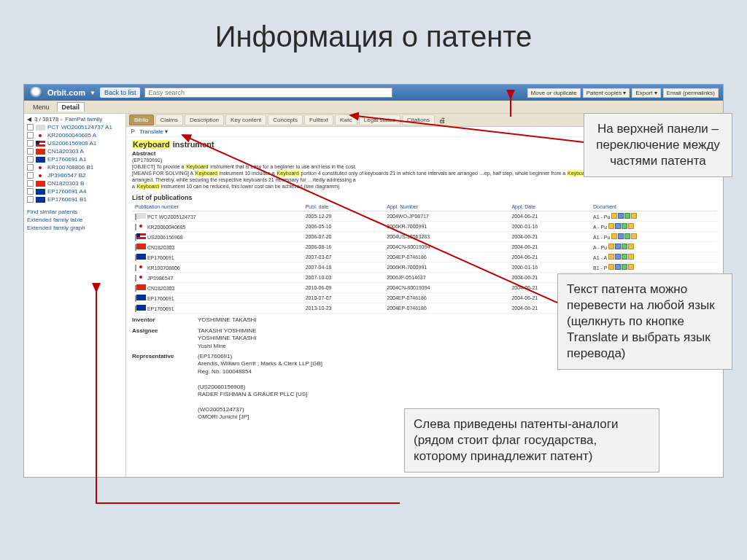 The width and height of the screenshot is (747, 560). Describe the element at coordinates (169, 120) in the screenshot. I see `tab-claims: Claims` at that location.